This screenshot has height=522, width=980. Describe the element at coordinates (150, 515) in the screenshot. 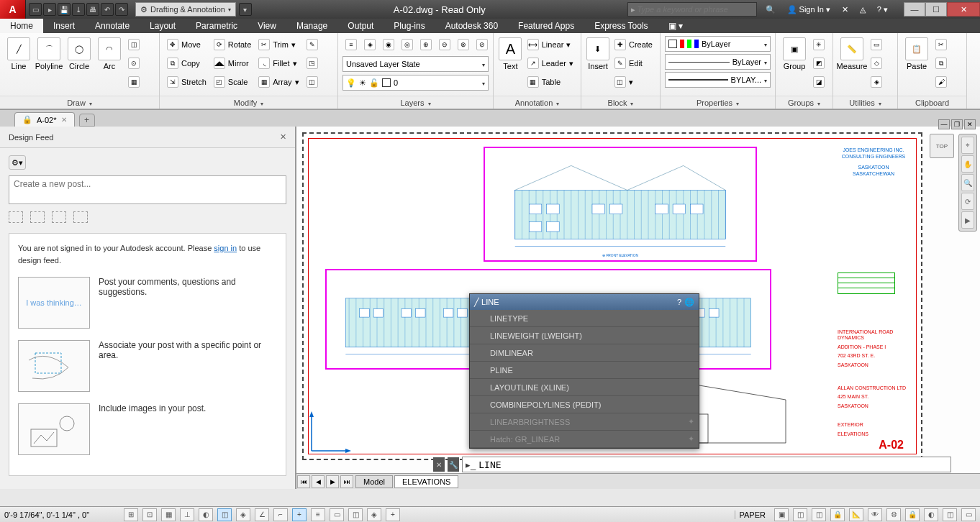

I see `status-snap: ⊡` at that location.